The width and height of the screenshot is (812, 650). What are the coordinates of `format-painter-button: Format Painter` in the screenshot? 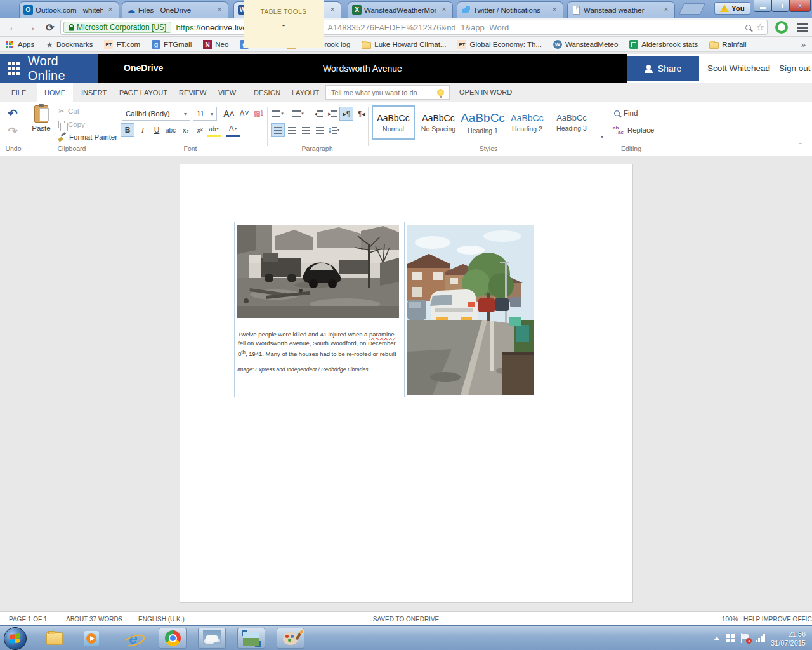 It's located at (88, 137).